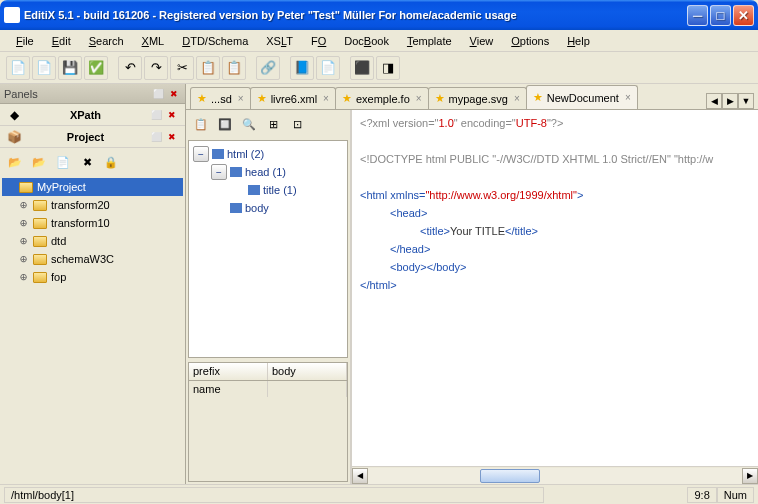 This screenshot has width=758, height=504. What do you see at coordinates (293, 98) in the screenshot?
I see `document-tab: ★livre6.xml×` at bounding box center [293, 98].